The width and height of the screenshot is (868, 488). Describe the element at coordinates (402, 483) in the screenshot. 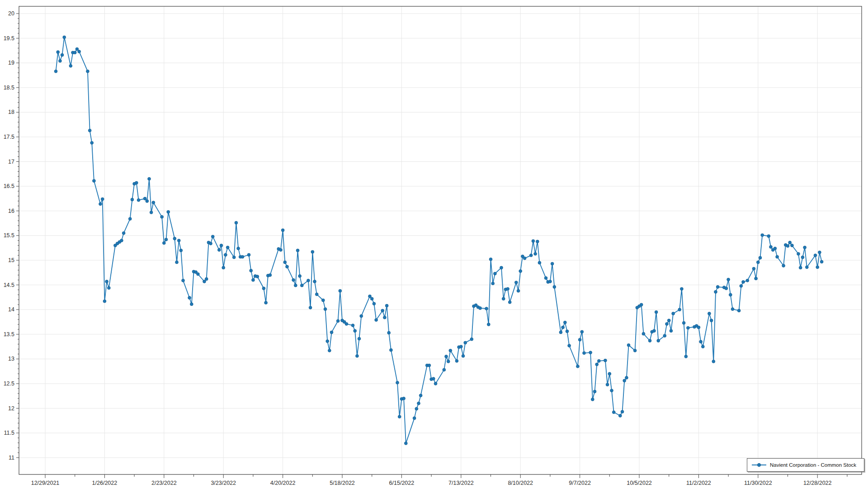

I see `x-tick-label: 6/15/2022` at that location.